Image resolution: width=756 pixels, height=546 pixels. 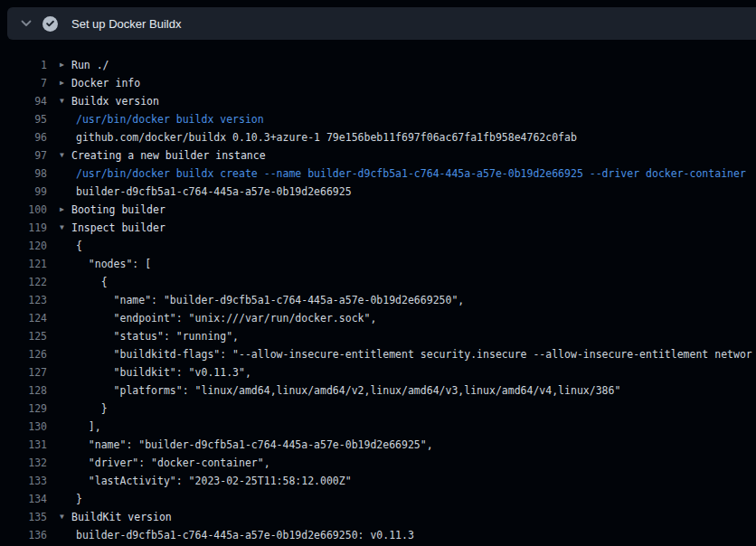 I want to click on log-line: 129 }, so click(x=378, y=409).